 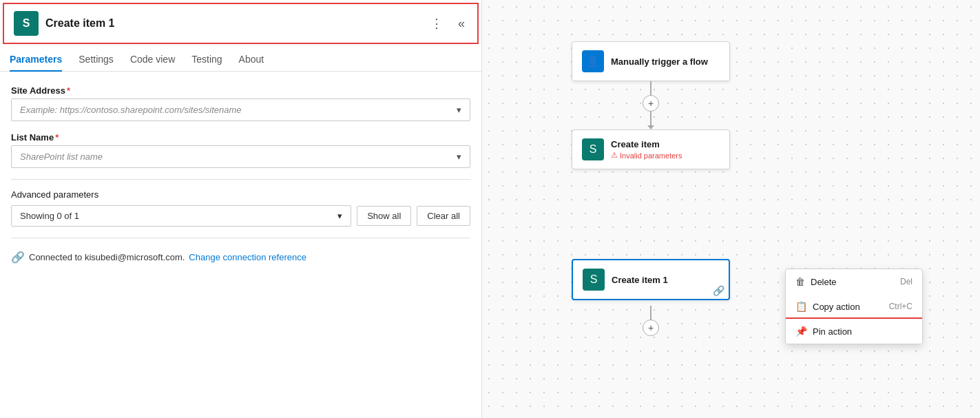 What do you see at coordinates (241, 103) in the screenshot?
I see `site-address-group: Site Address* Example: https://contoso.s…` at bounding box center [241, 103].